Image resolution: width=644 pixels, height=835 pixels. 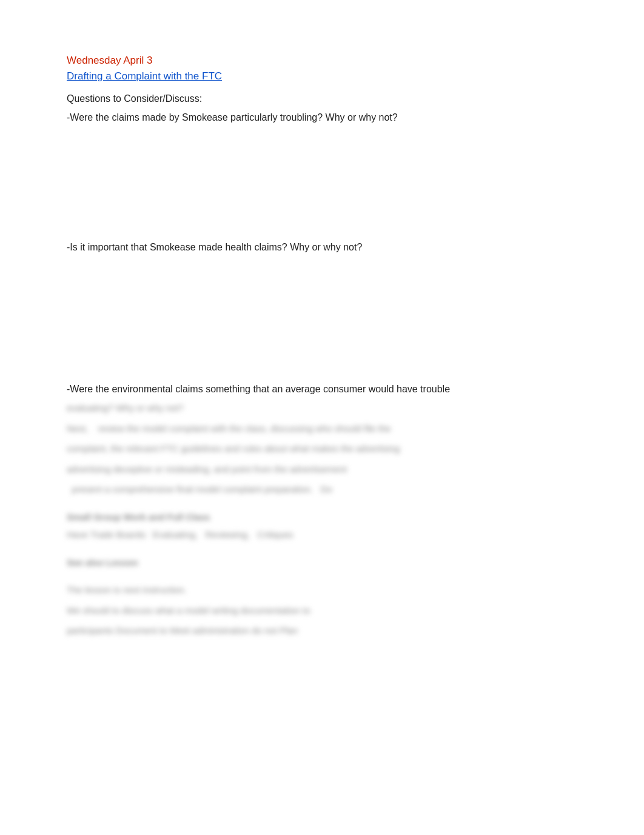 What do you see at coordinates (322, 610) in the screenshot?
I see `blurred-content-4: The lesson is next instruction. We shoul…` at bounding box center [322, 610].